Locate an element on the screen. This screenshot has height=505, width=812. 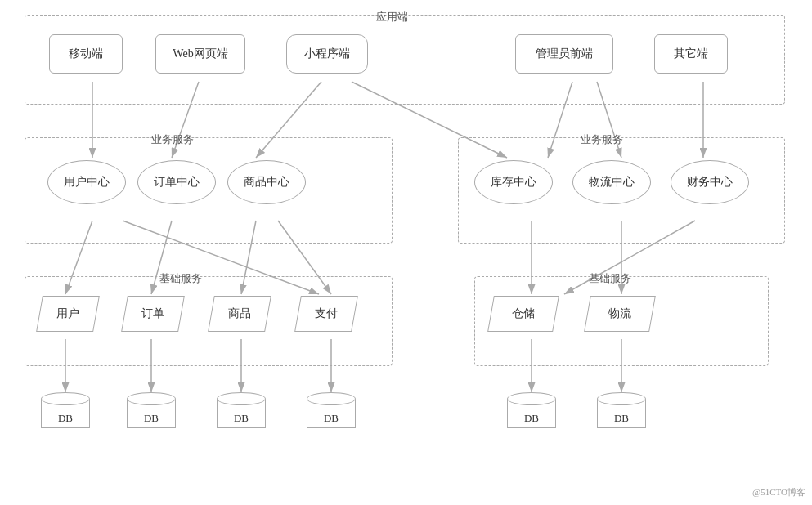
product-base-node: 商品 is located at coordinates (240, 314).